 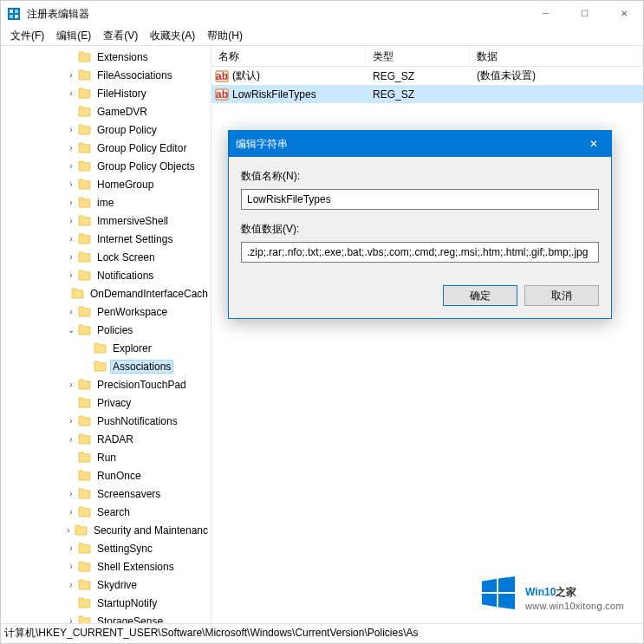 I want to click on tree-node: ›PrecisionTouchPad, so click(x=106, y=385).